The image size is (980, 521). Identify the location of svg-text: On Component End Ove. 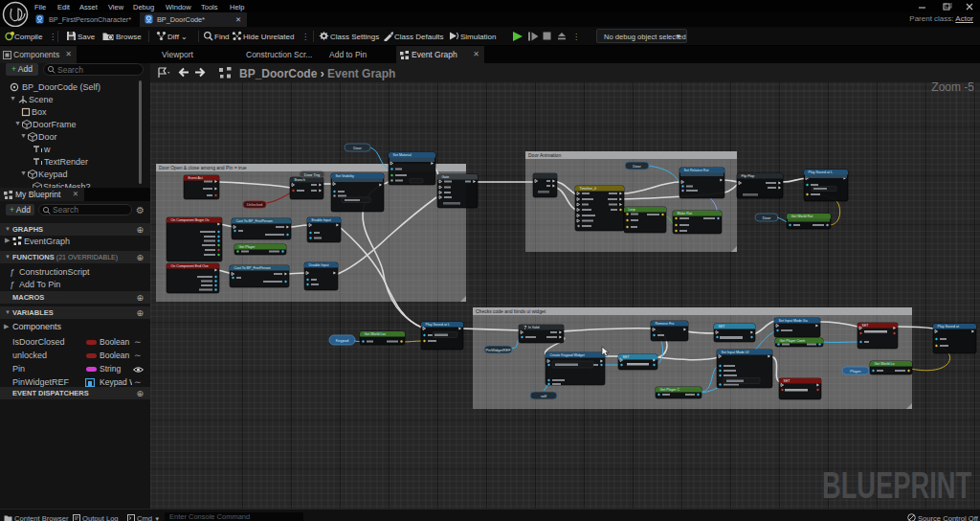
(189, 266).